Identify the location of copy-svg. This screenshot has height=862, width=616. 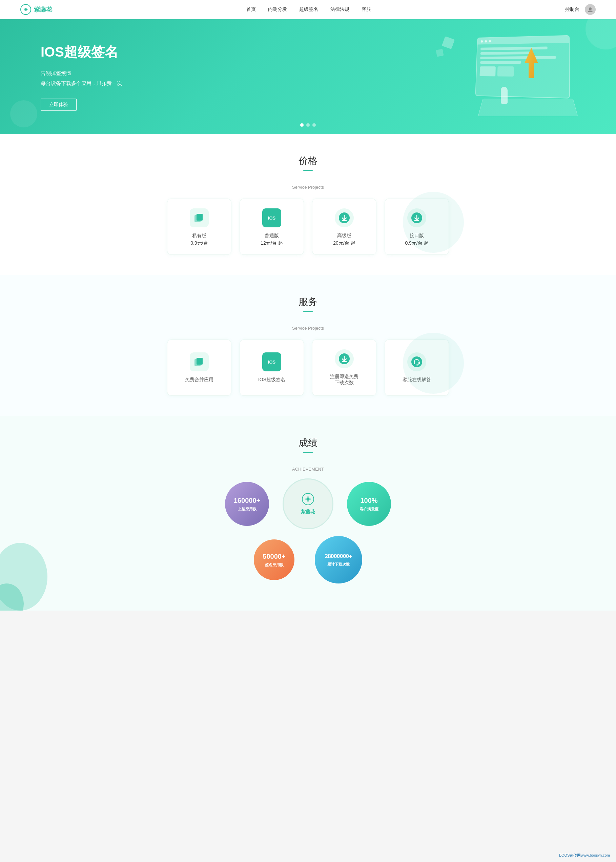
(199, 218).